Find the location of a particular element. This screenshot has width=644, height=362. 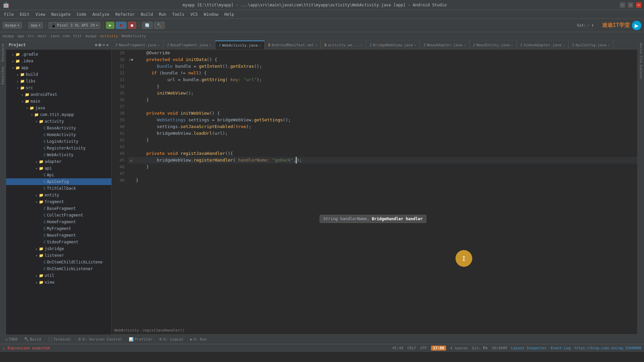

layout-inspector-link: Layout Inspector is located at coordinates (529, 348).